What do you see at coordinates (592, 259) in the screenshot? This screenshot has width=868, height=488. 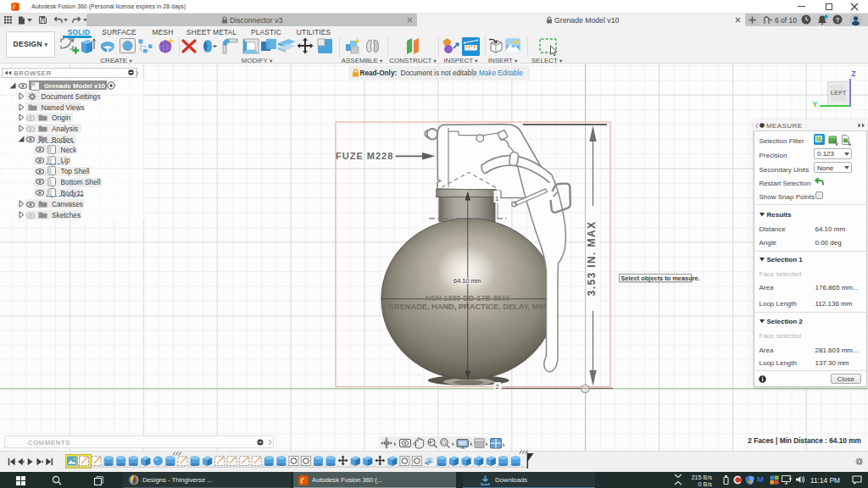 I see `svg-text: 3.53 IN. MAX` at bounding box center [592, 259].